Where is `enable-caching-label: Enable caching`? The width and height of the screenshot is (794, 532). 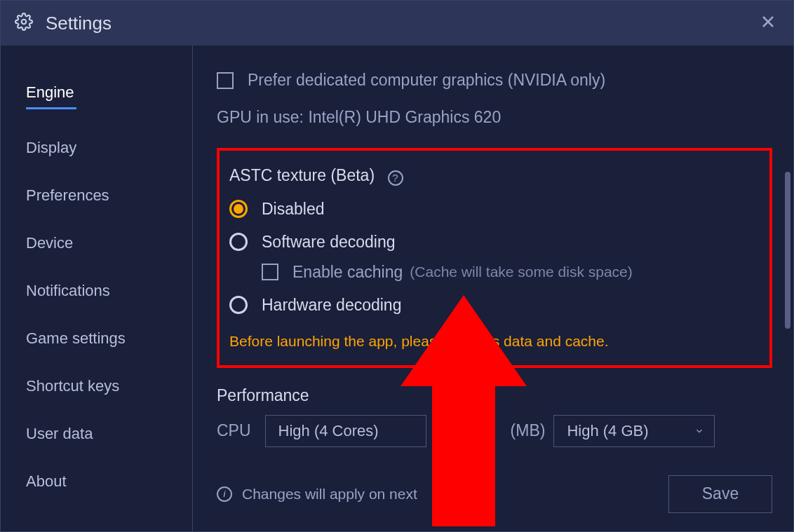 enable-caching-label: Enable caching is located at coordinates (348, 272).